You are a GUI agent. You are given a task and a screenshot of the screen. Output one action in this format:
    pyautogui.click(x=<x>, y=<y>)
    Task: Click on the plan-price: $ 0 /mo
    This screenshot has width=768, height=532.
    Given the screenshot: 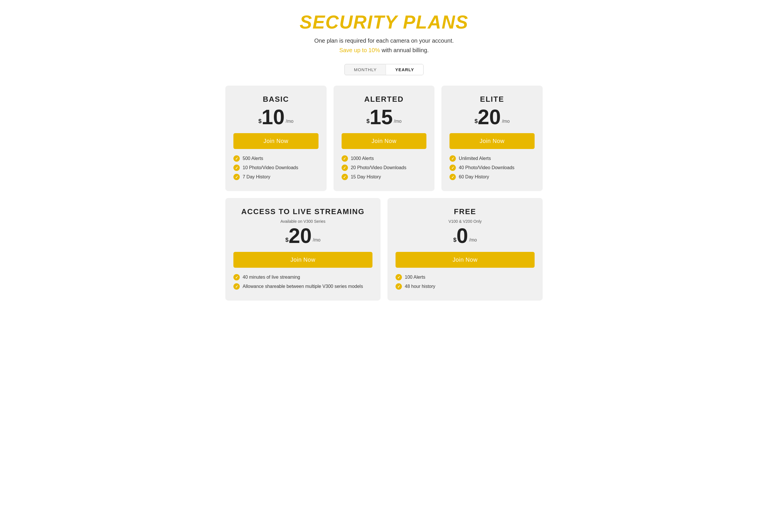 What is the action you would take?
    pyautogui.click(x=465, y=236)
    